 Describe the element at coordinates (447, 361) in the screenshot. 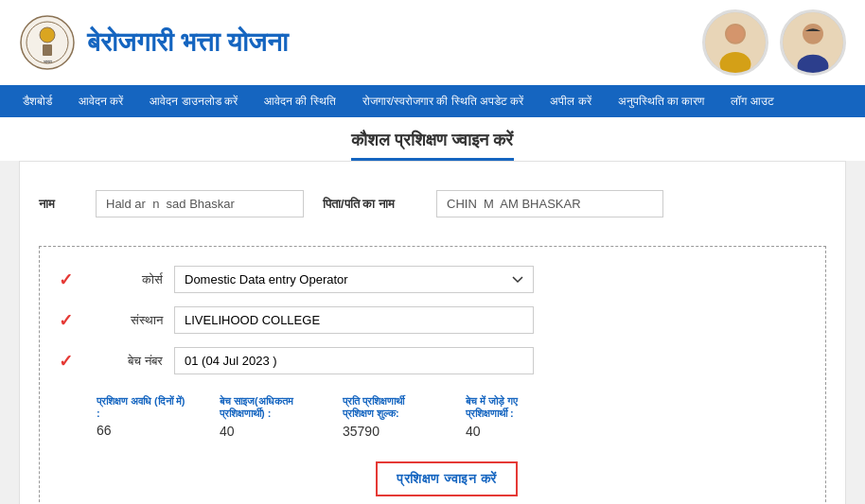

I see `batch-row: ✓ बेच नंबर` at that location.